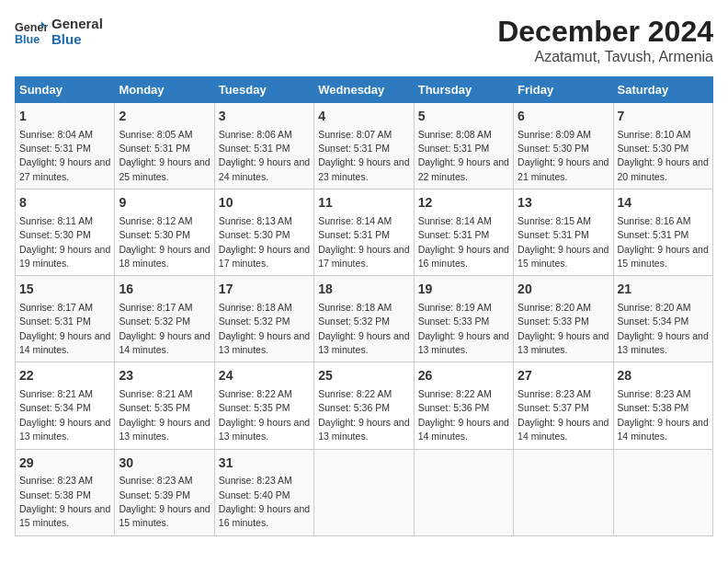  I want to click on day-number: 5, so click(463, 117).